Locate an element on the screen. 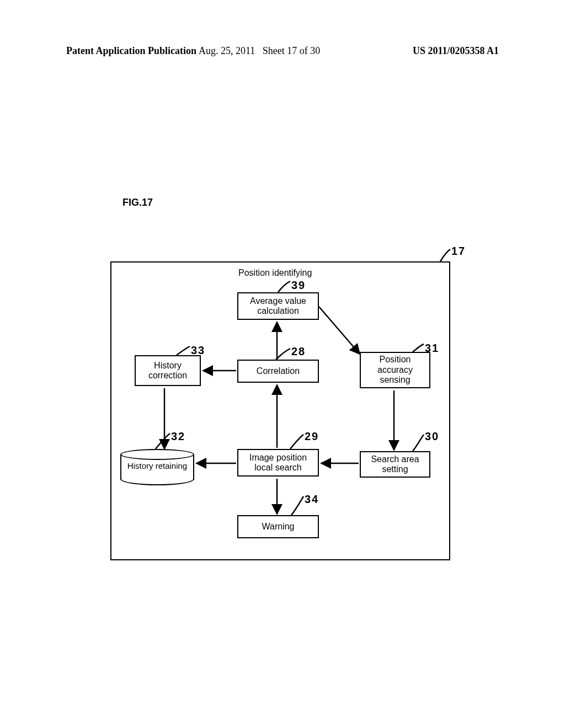 This screenshot has height=728, width=565. block-history-correction: History correction is located at coordinates (168, 371).